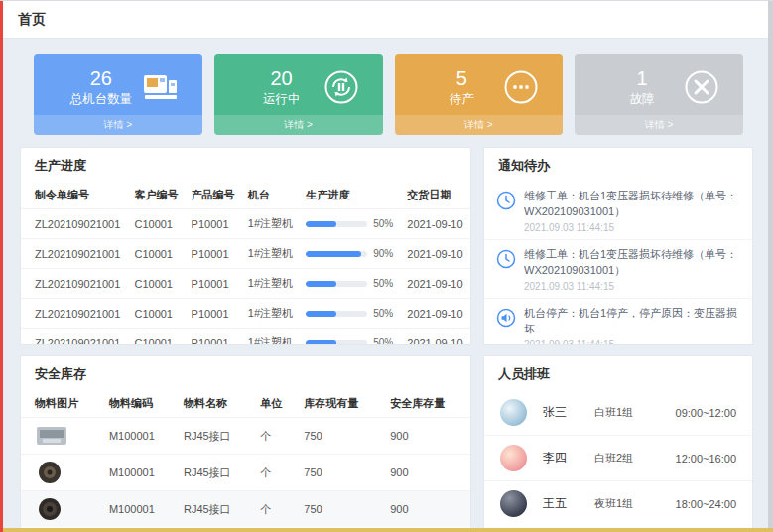 Image resolution: width=773 pixels, height=532 pixels. I want to click on card-running: 20 运行中 详情 >, so click(299, 94).